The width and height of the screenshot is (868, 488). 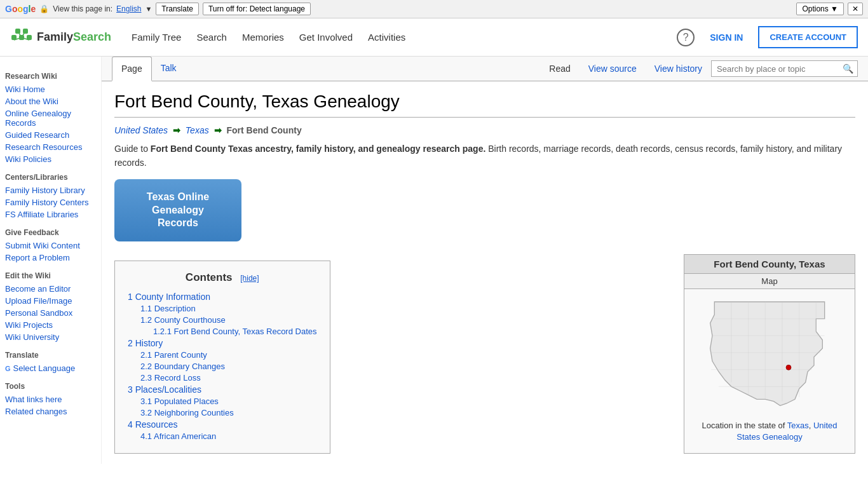 I want to click on options-button: Options ▼, so click(x=820, y=9).